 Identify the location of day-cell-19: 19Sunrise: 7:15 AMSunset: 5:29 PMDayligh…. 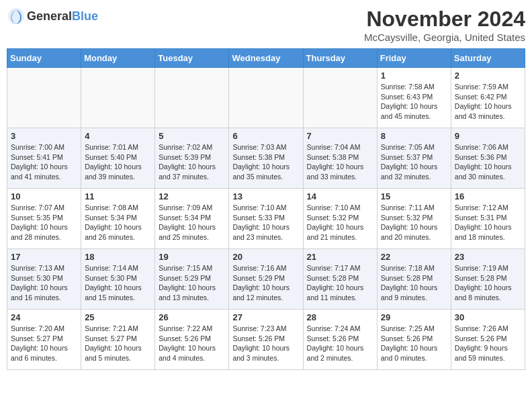
(192, 279).